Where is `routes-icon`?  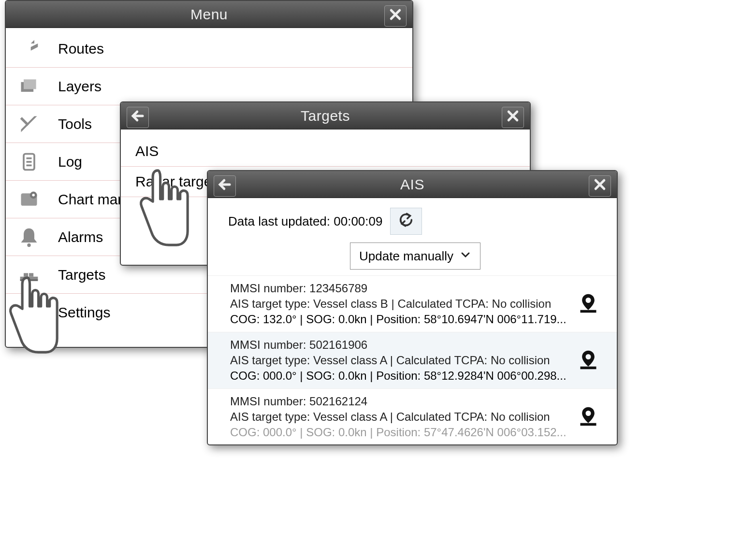
routes-icon is located at coordinates (29, 49).